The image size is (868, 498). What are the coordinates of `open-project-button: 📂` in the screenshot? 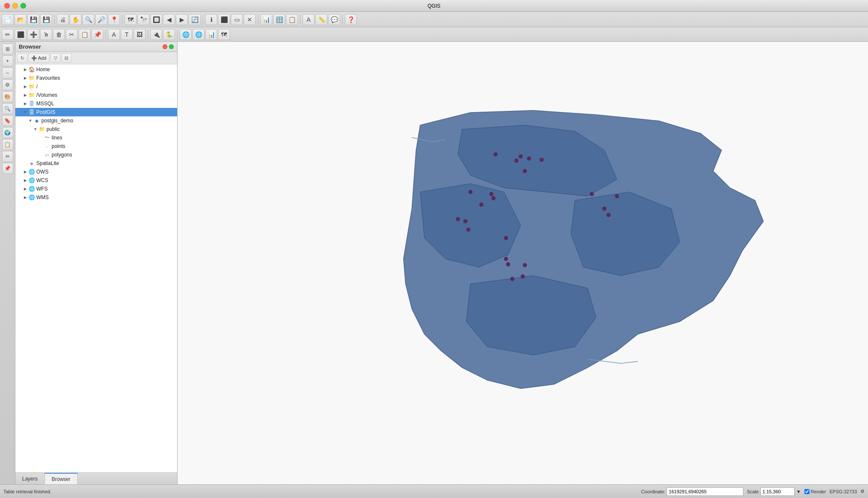 It's located at (20, 20).